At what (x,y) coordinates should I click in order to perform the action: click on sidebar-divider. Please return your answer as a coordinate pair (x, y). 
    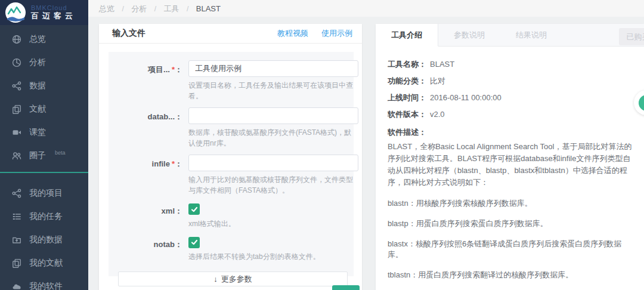
    Looking at the image, I should click on (44, 172).